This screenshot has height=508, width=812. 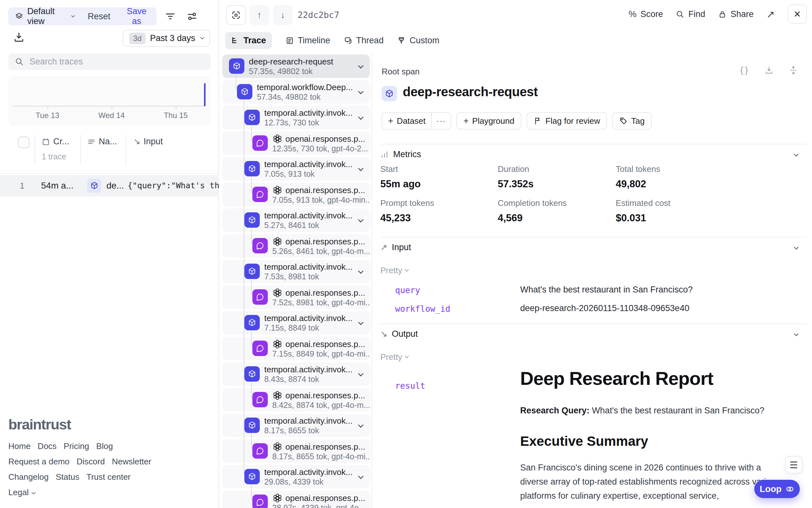 What do you see at coordinates (771, 14) in the screenshot?
I see `open-external-icon: ↗` at bounding box center [771, 14].